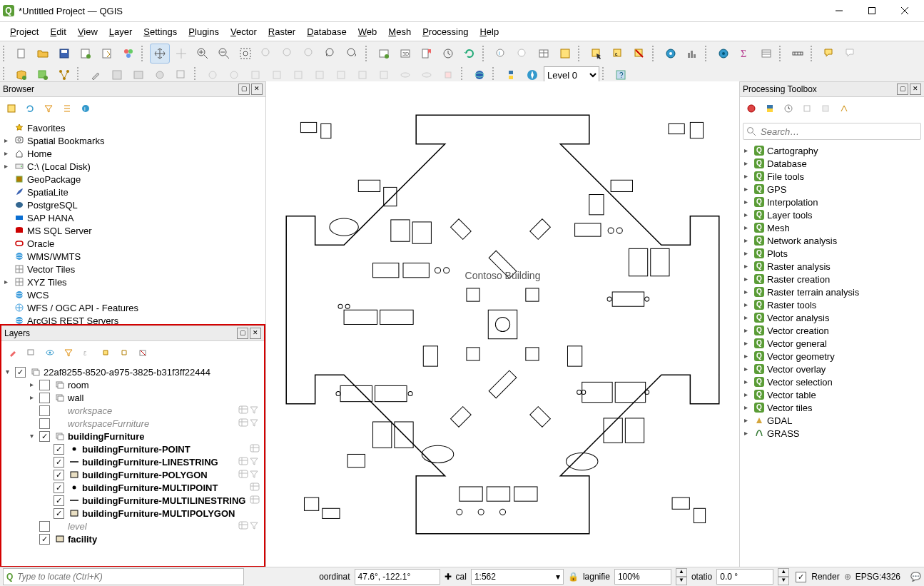 The image size is (924, 586). I want to click on browser-filter-icon, so click(49, 108).